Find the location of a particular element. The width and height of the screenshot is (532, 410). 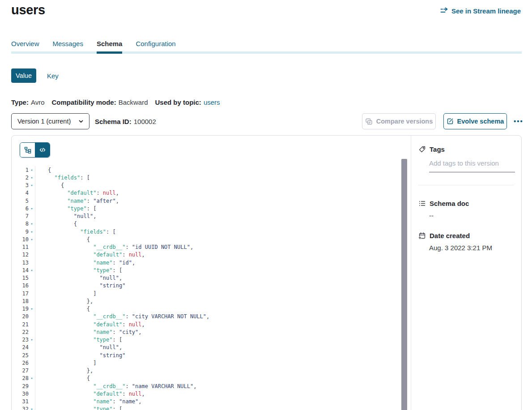

view-mode-toggle is located at coordinates (35, 150).